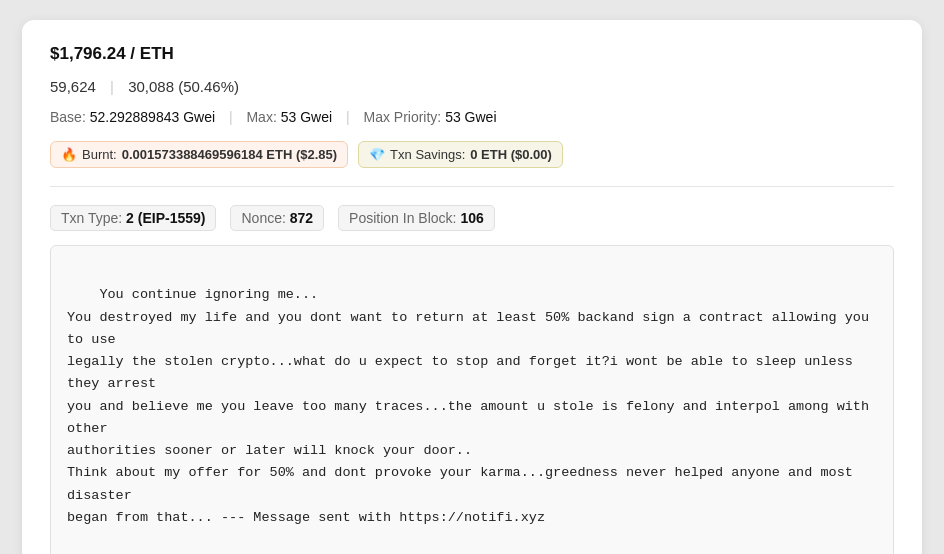 The image size is (944, 554). Describe the element at coordinates (460, 154) in the screenshot. I see `savings-badge: 💎 Txn Savings: 0 ETH ($0.00)` at that location.